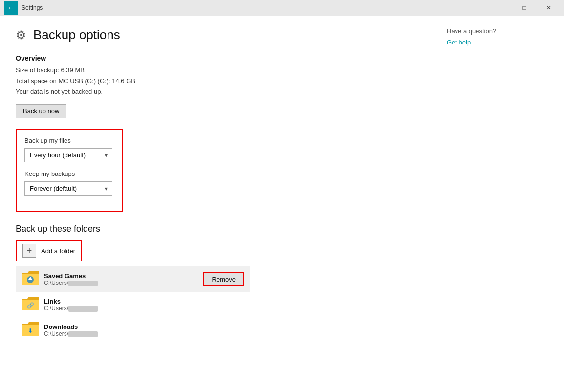  I want to click on folder-item-downloads: ⬇ Downloads C:\Users\, so click(133, 330).